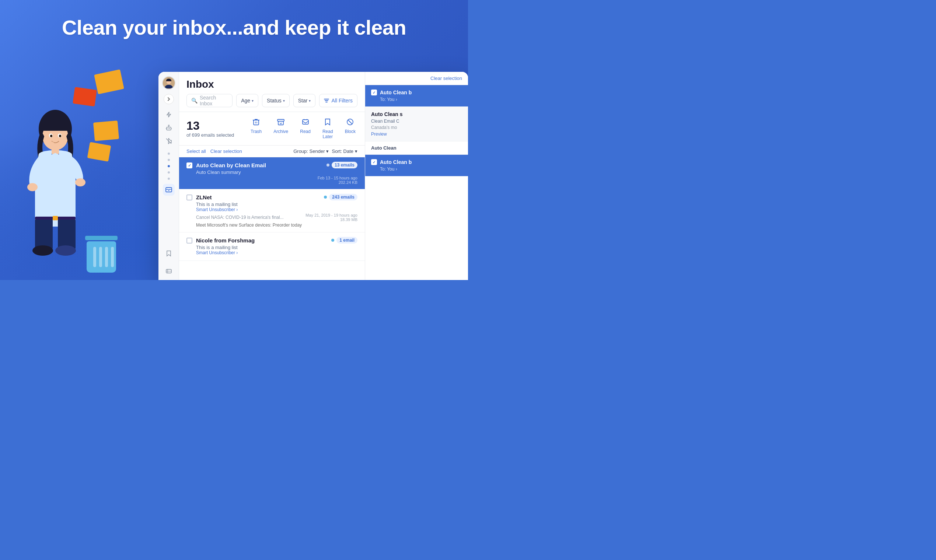  Describe the element at coordinates (189, 165) in the screenshot. I see `email-checkbox-auto-clean` at that location.